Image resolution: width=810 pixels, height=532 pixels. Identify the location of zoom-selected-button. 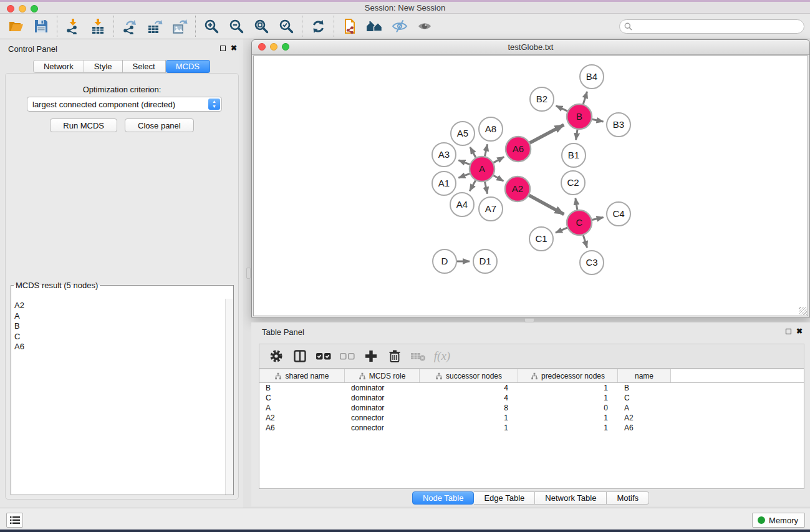
(286, 26).